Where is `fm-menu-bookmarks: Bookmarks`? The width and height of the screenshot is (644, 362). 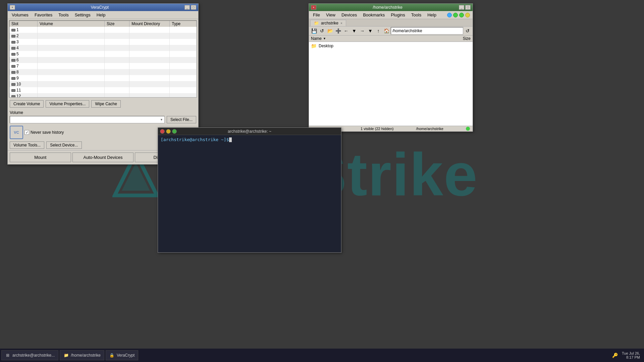 fm-menu-bookmarks: Bookmarks is located at coordinates (374, 15).